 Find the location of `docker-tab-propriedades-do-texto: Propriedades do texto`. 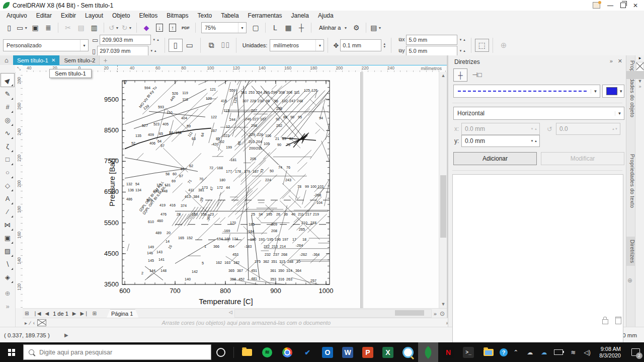

docker-tab-propriedades-do-texto: Propriedades do texto is located at coordinates (631, 181).